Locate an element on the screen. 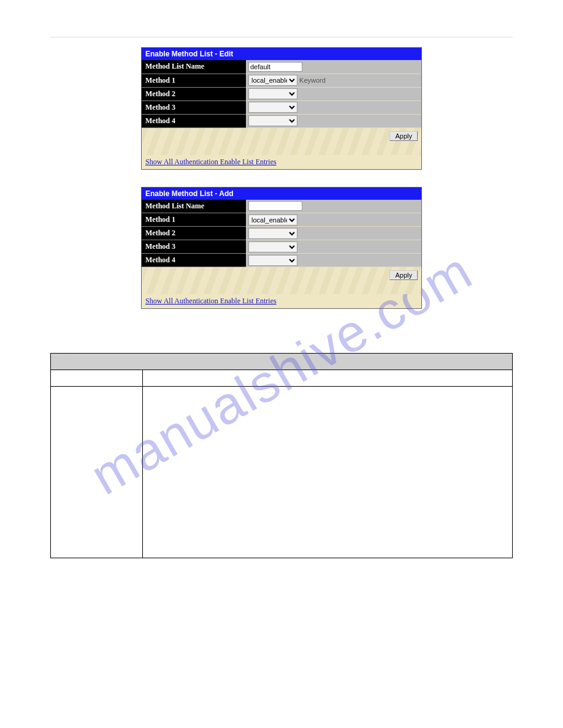  method1-select: local_enable is located at coordinates (273, 80).